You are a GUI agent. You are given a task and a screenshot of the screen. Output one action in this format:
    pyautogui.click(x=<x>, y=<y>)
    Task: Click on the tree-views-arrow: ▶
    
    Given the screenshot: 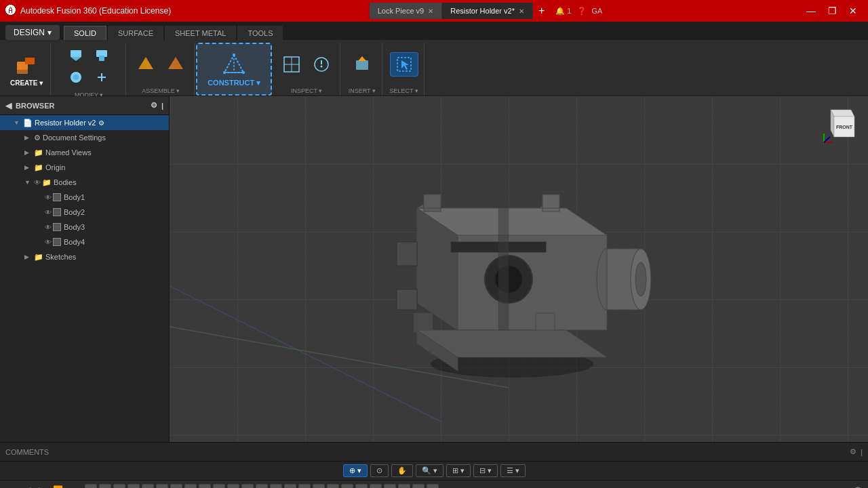 What is the action you would take?
    pyautogui.click(x=29, y=152)
    